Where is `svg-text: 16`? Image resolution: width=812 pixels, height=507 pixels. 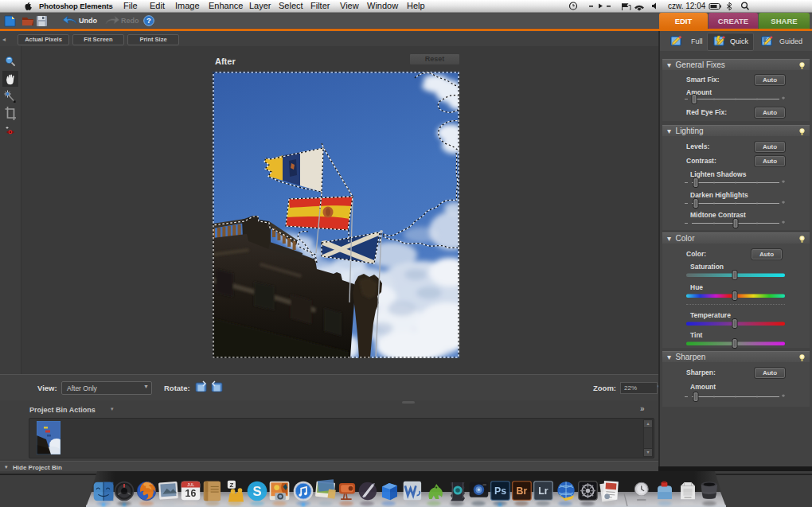
svg-text: 16 is located at coordinates (191, 493).